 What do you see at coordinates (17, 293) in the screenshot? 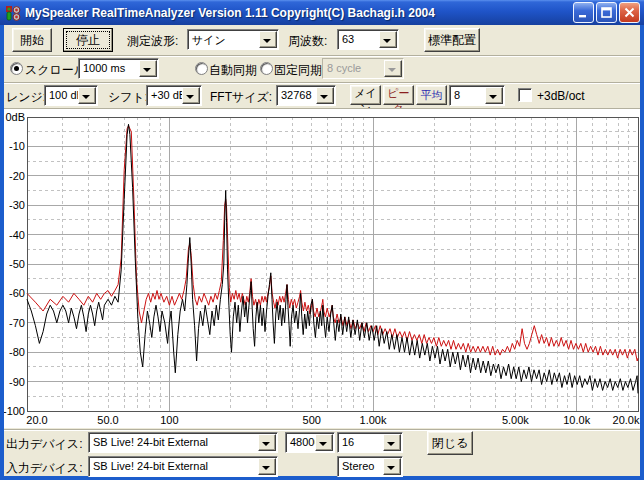
I see `svg-text: -60` at bounding box center [17, 293].